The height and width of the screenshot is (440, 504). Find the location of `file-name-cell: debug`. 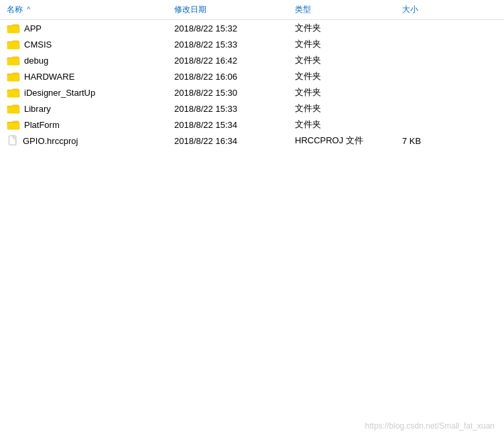

file-name-cell: debug is located at coordinates (87, 60).